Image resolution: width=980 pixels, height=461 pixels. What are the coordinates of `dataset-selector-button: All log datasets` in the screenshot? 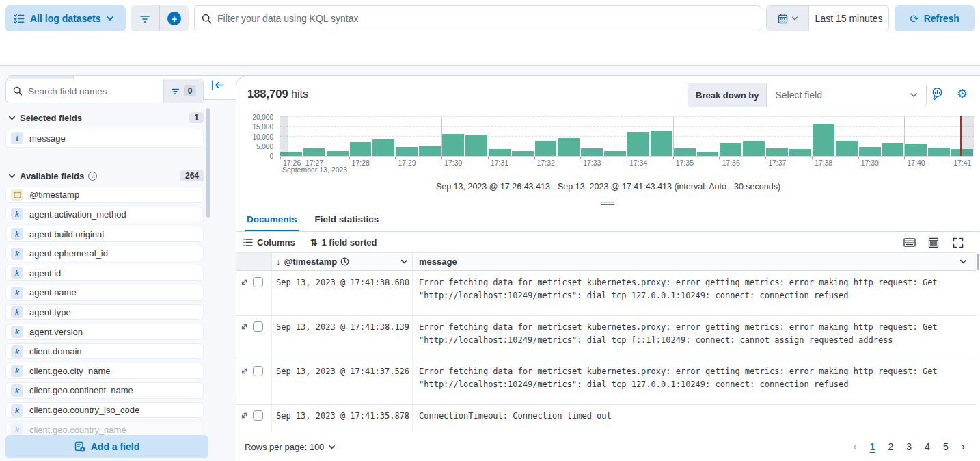 It's located at (66, 18).